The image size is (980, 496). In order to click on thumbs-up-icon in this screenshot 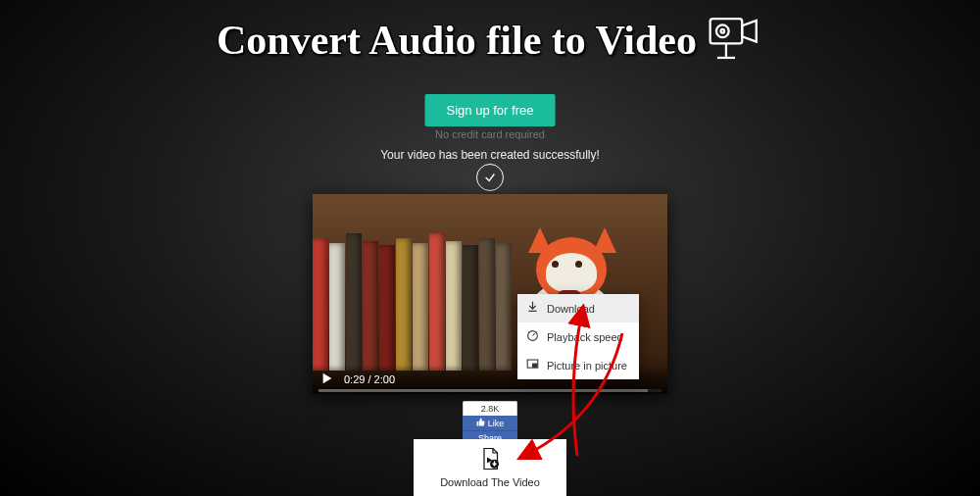, I will do `click(480, 423)`.